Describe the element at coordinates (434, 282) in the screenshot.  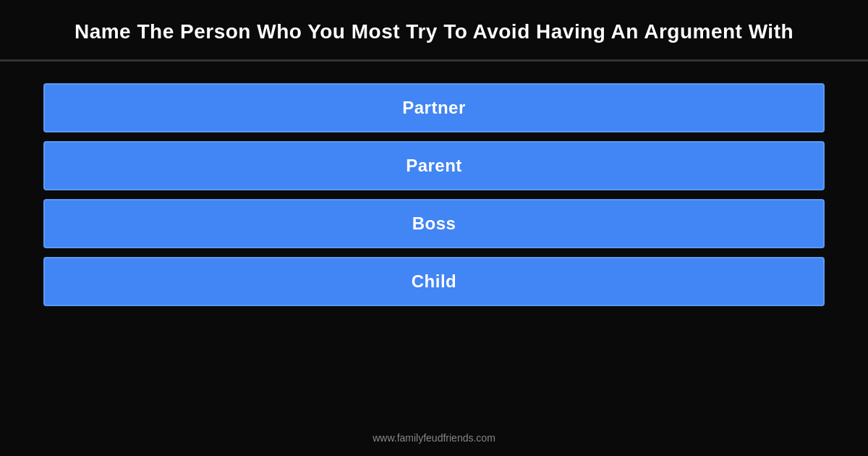
I see `answer-item-3: Child` at that location.